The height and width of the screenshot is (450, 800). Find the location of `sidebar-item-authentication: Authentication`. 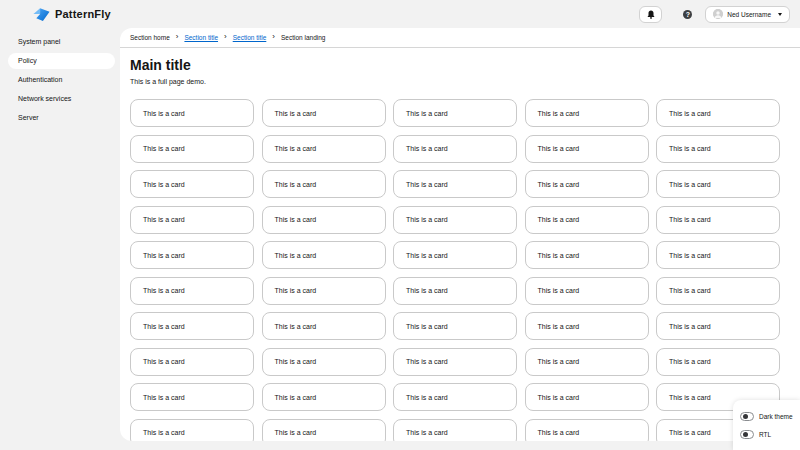

sidebar-item-authentication: Authentication is located at coordinates (62, 80).